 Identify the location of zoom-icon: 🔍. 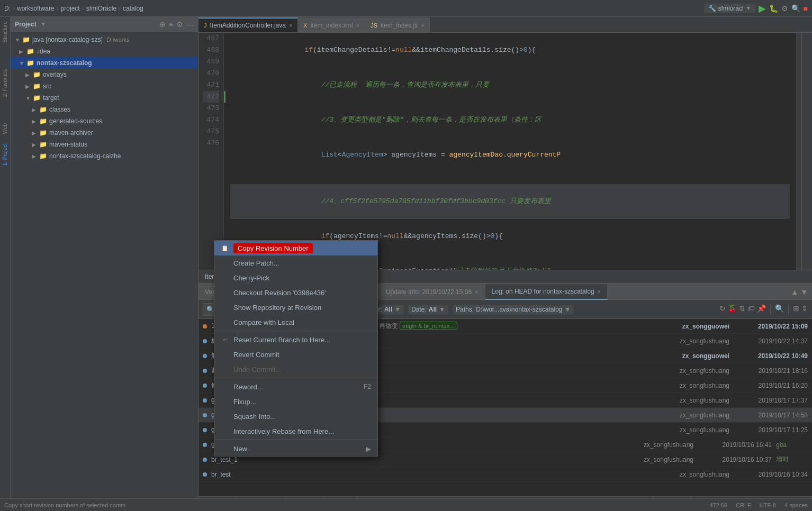
(796, 8).